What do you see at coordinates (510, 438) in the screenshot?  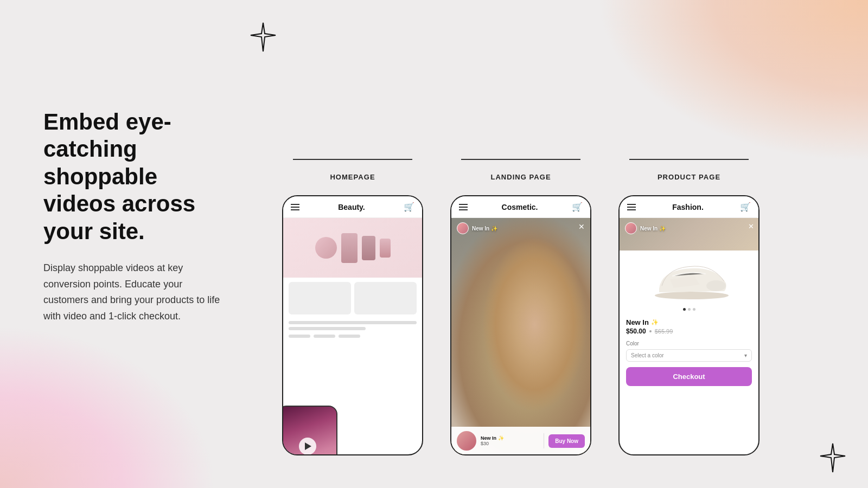 I see `landing-product-name: New In ✨` at bounding box center [510, 438].